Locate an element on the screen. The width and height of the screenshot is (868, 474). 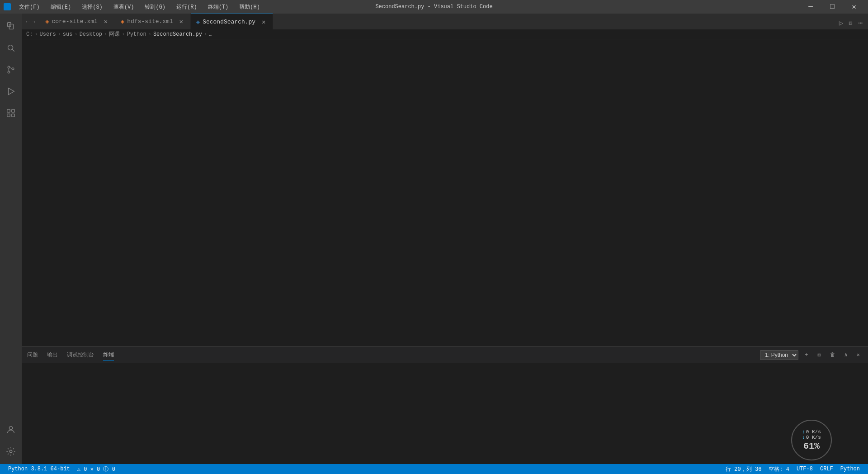
python-version-label: Python 3.8.1 64-bit is located at coordinates (39, 469).